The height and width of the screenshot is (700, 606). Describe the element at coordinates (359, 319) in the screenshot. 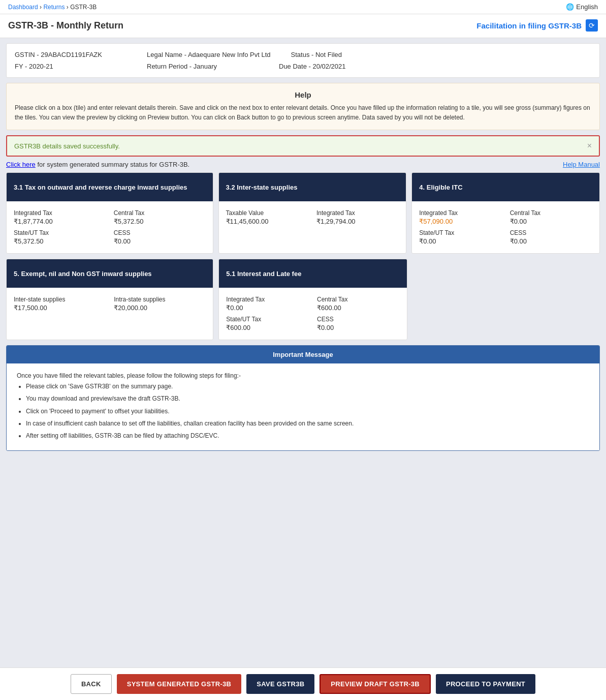

I see `tile-5-1-label-3: CESS` at that location.